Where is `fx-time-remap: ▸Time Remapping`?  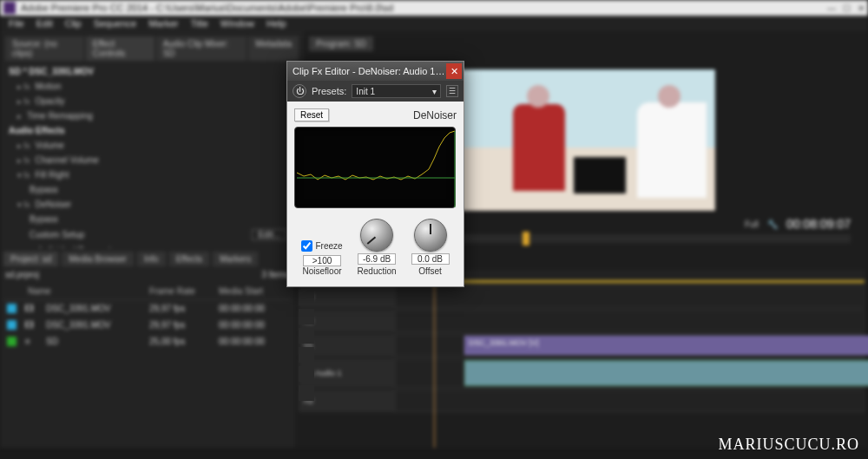 fx-time-remap: ▸Time Remapping is located at coordinates (152, 116).